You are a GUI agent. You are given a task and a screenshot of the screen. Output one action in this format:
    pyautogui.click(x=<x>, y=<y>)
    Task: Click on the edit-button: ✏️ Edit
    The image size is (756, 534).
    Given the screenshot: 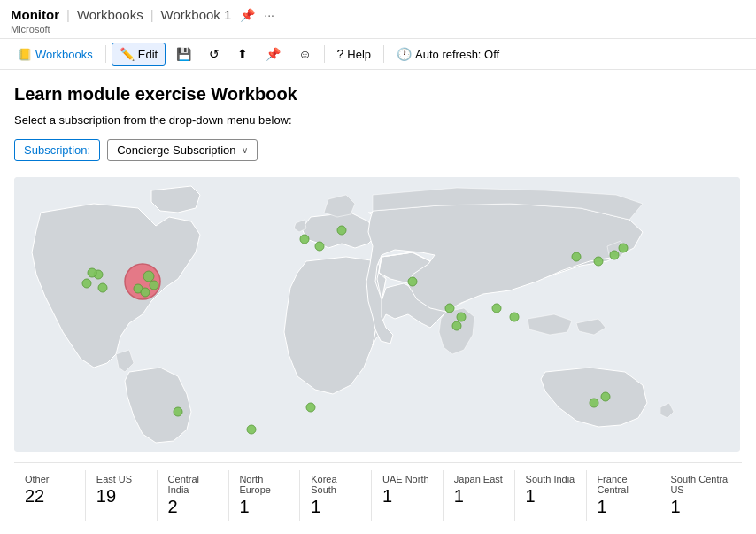 What is the action you would take?
    pyautogui.click(x=138, y=54)
    